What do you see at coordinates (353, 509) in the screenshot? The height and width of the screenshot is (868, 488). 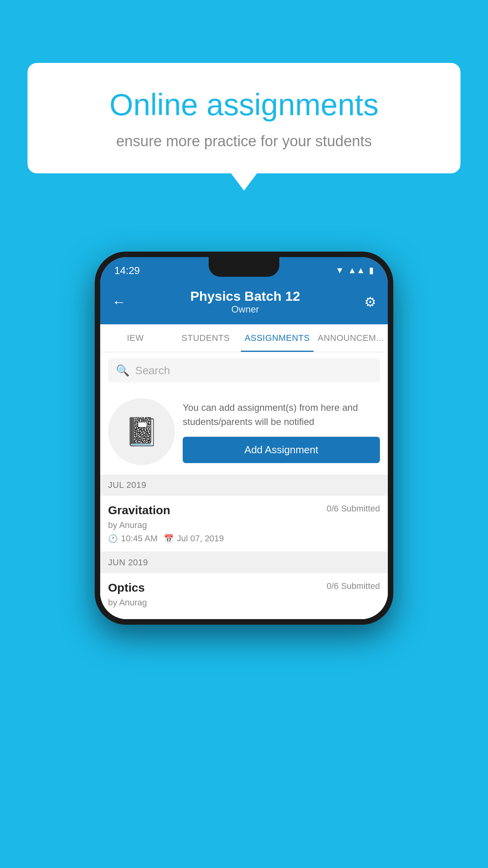 I see `assignment-submitted: 0/6 Submitted` at bounding box center [353, 509].